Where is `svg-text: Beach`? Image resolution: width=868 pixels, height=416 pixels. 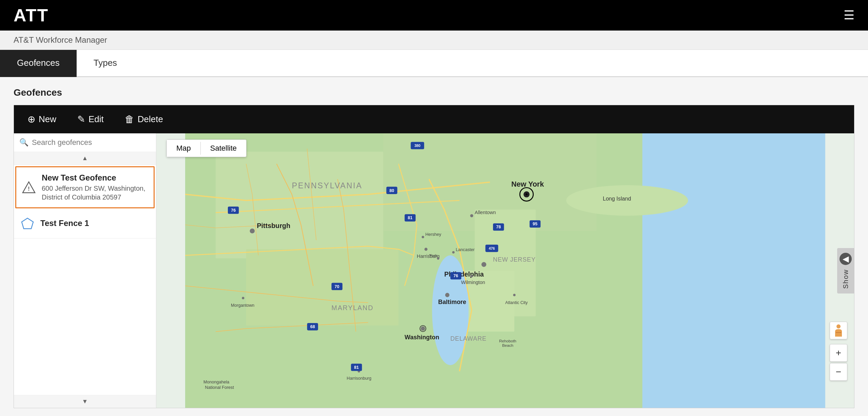 svg-text: Beach is located at coordinates (508, 345).